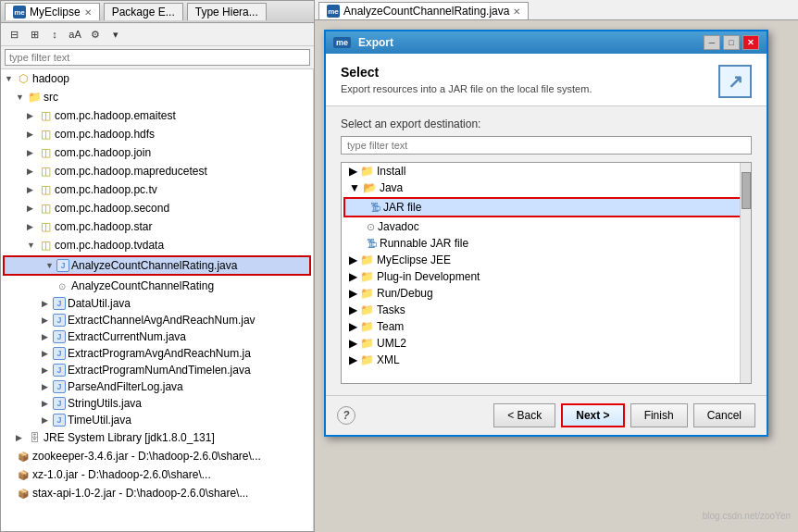  I want to click on sync-btn: ↕, so click(55, 34).